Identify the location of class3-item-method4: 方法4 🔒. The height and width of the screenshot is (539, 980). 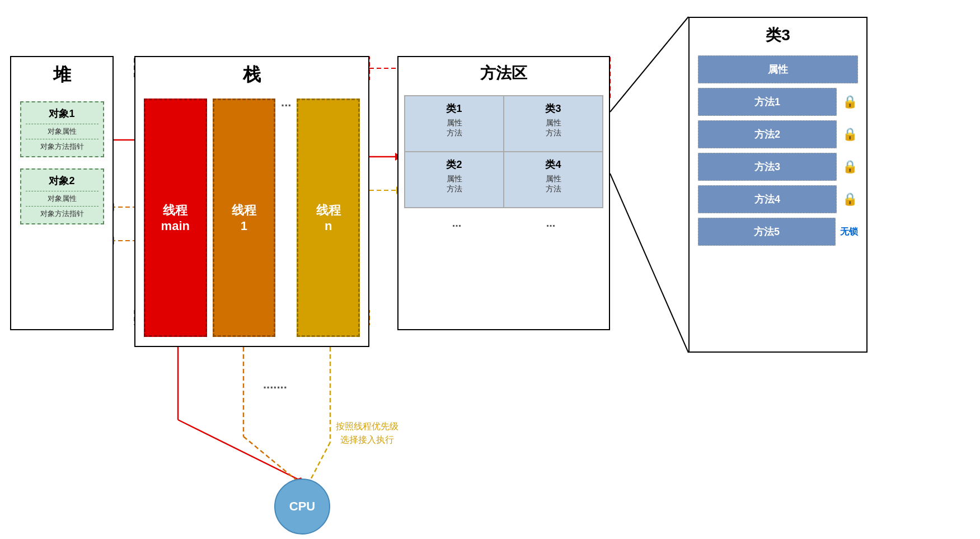
(778, 199).